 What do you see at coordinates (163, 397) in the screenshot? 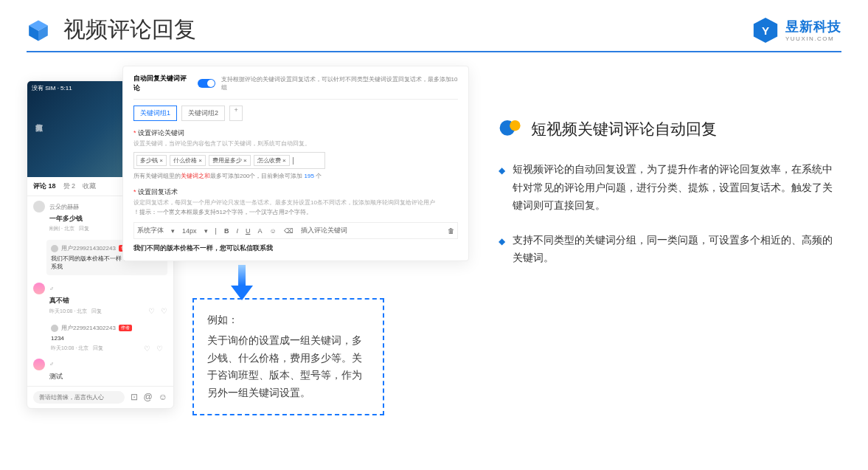
I see `emoji-icon: ☺` at bounding box center [163, 397].